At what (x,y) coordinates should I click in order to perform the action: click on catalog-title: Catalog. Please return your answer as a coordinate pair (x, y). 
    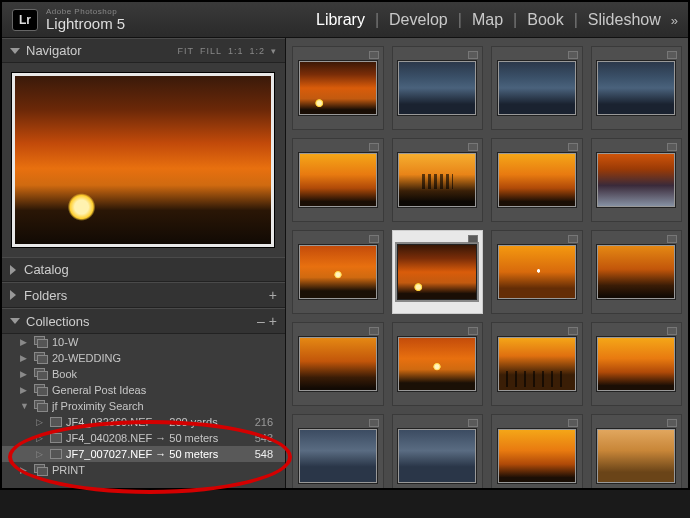
    Looking at the image, I should click on (46, 270).